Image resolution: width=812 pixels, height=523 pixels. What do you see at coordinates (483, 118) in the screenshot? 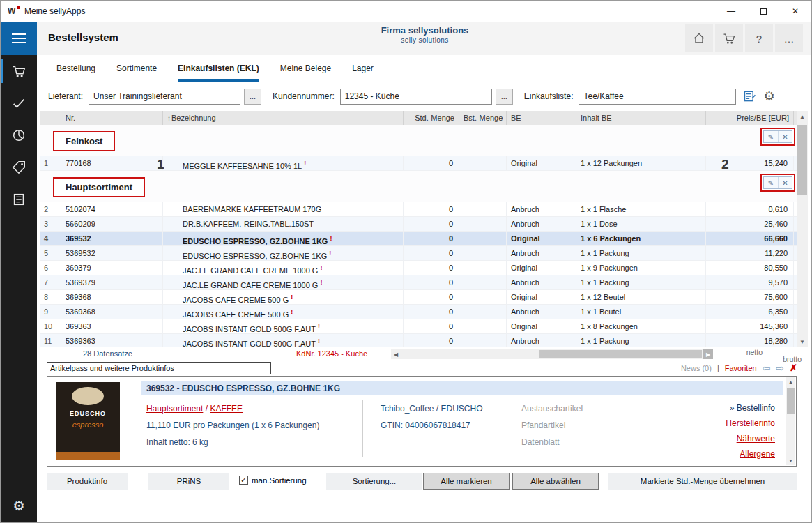
I see `header-bst-menge: Bst.-Menge` at bounding box center [483, 118].